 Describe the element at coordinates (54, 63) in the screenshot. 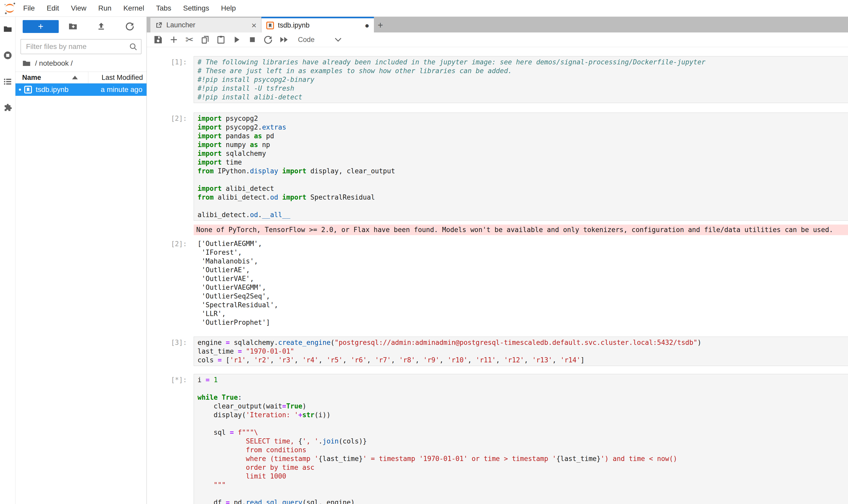

I see `breadcrumb-path: / notebook /` at that location.